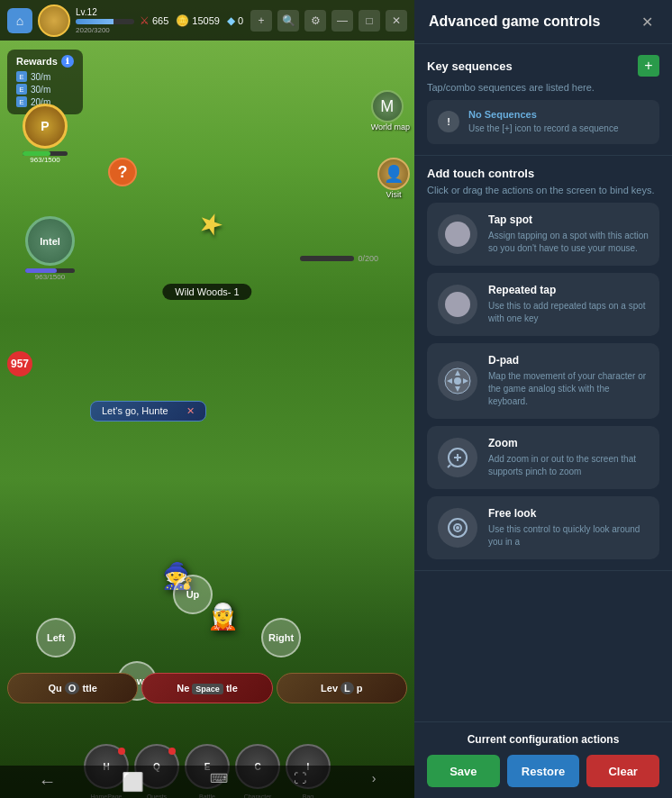  I want to click on no-sequences-text: No Sequences Use the [+] icon to record …, so click(558, 122).